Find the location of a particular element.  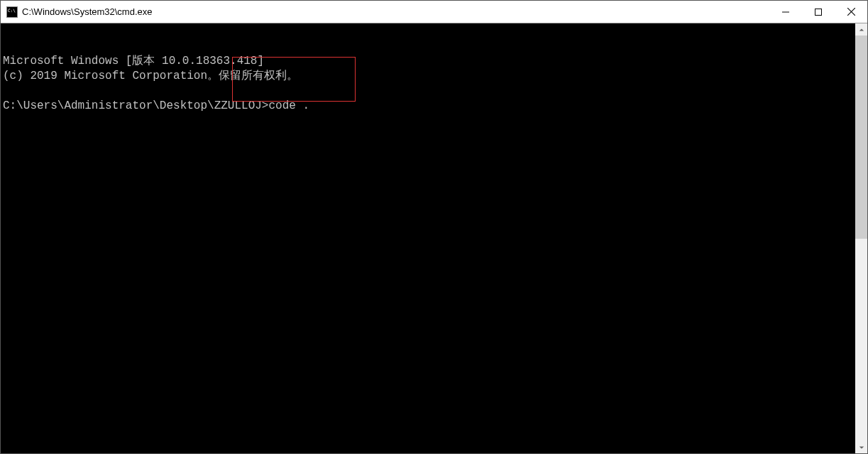

scroll-down-button is located at coordinates (862, 448).